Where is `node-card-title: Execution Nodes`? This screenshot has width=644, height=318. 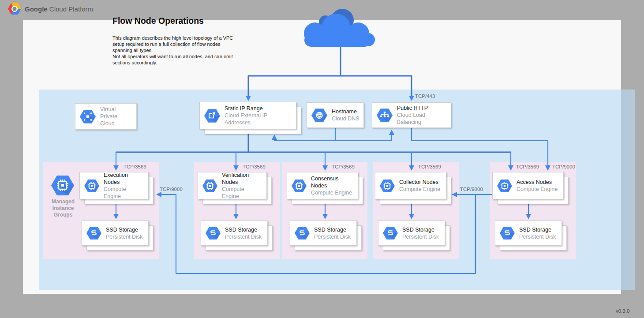
node-card-title: Execution Nodes is located at coordinates (124, 179).